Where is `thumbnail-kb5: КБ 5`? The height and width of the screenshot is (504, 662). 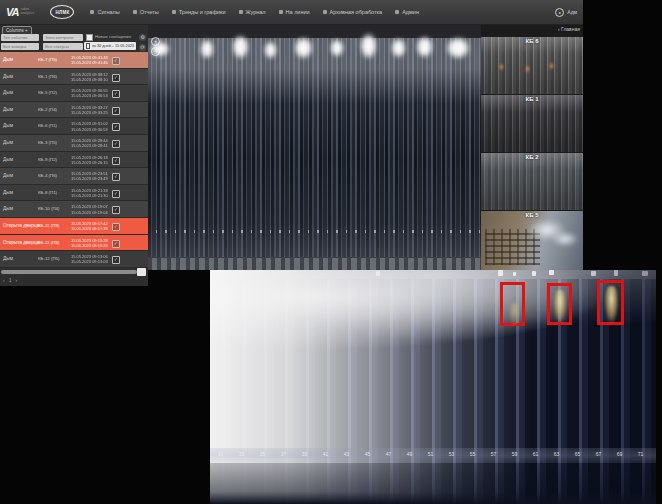
thumbnail-kb5: КБ 5 is located at coordinates (532, 240).